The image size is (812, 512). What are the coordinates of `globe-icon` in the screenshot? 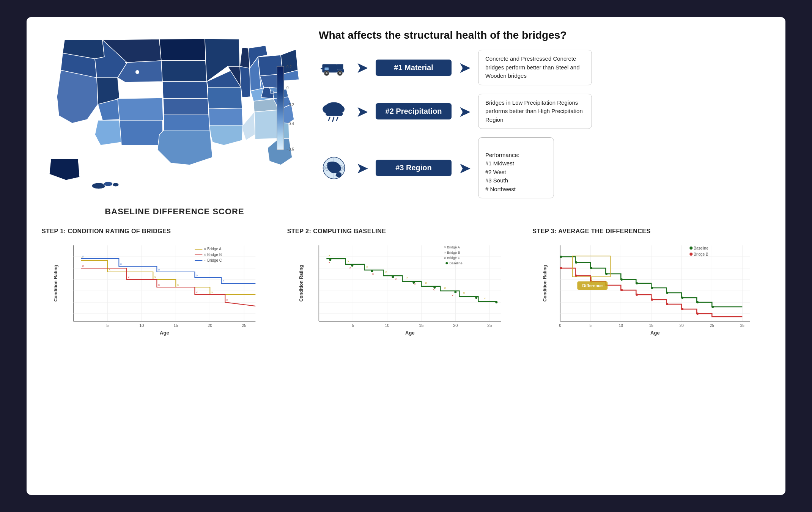 It's located at (334, 168).